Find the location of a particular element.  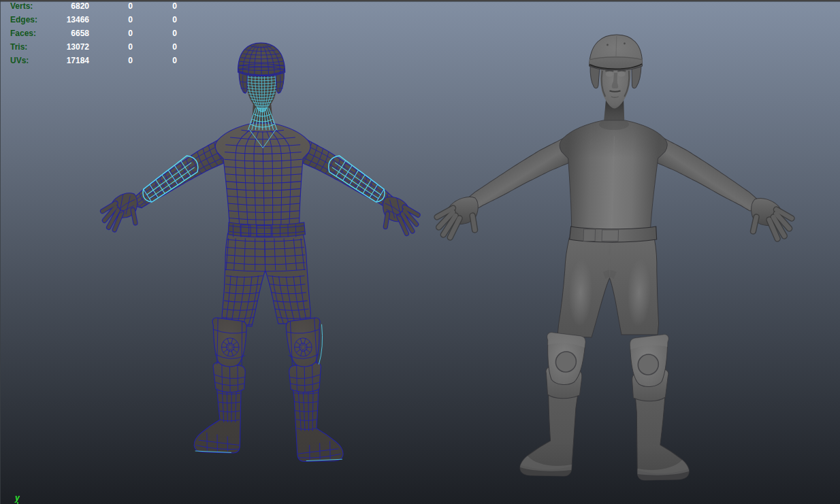

svg-text: 13466 is located at coordinates (78, 20).